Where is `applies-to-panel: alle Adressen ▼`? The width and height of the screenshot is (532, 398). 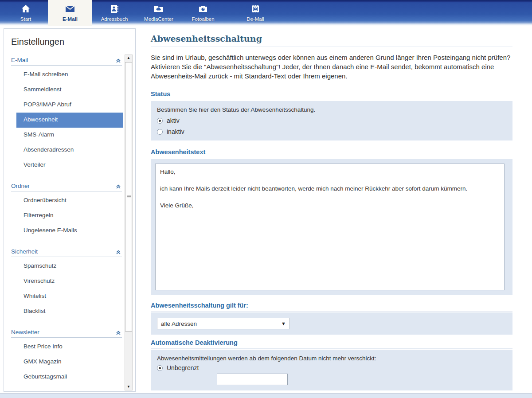
applies-to-panel: alle Adressen ▼ is located at coordinates (332, 324).